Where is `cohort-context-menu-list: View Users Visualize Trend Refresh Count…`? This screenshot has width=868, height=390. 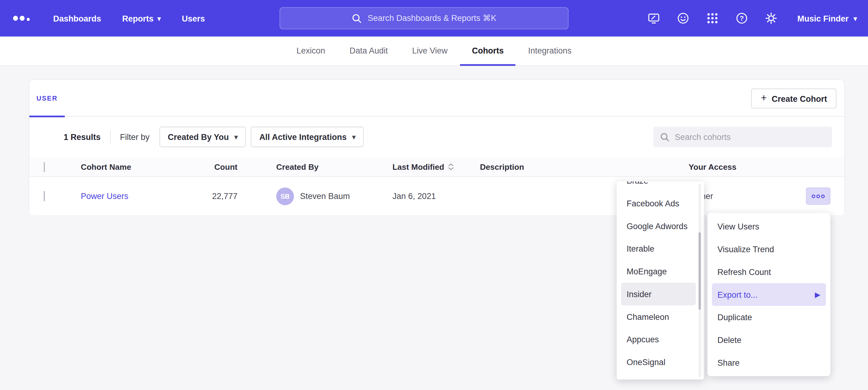 cohort-context-menu-list: View Users Visualize Trend Refresh Count… is located at coordinates (769, 295).